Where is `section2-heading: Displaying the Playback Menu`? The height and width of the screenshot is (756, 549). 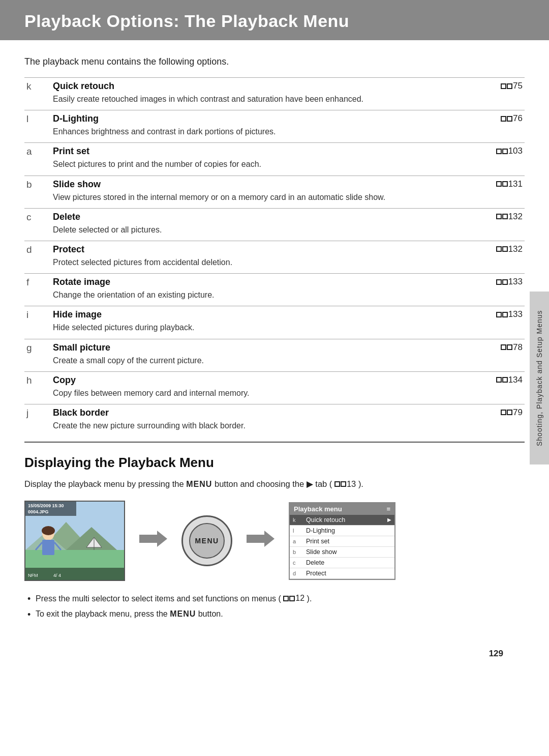
section2-heading: Displaying the Playback Menu is located at coordinates (274, 463).